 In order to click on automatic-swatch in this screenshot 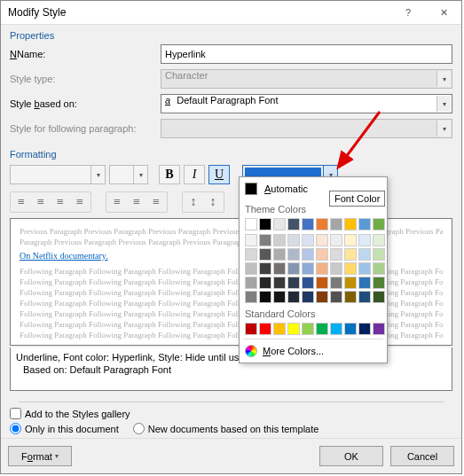, I will do `click(251, 189)`.